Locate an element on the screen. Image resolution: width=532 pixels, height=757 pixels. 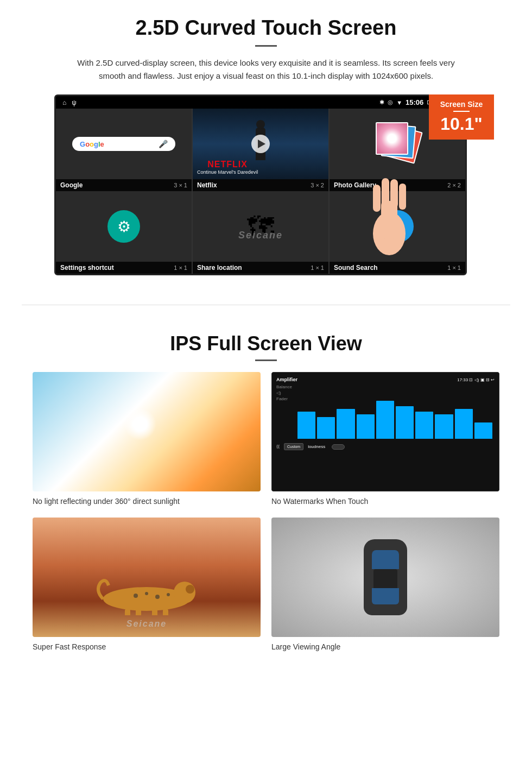
wifi-icon: ▼ is located at coordinates (400, 103).